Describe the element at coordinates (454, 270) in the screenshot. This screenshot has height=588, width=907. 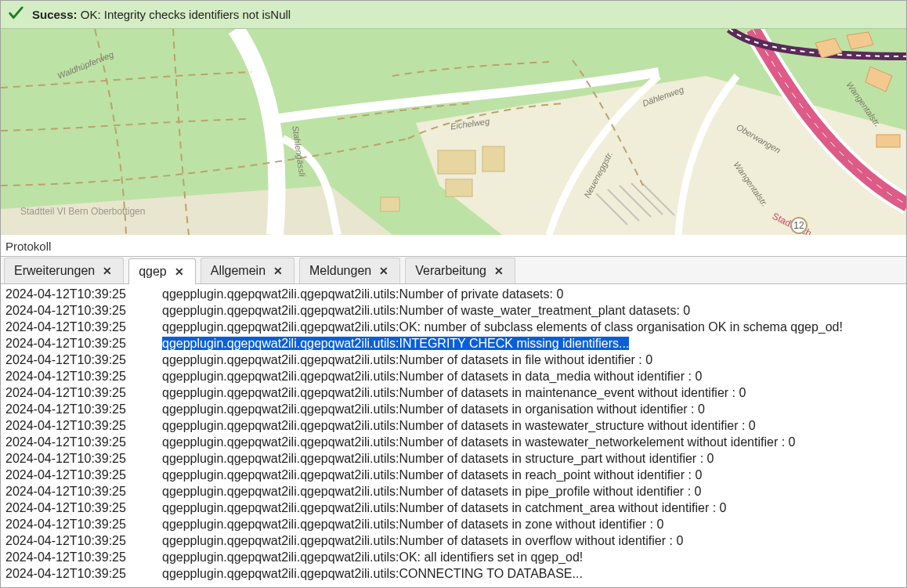
I see `log-tabbar: Erweiterungen✕ qgep✕ Allgemein✕ Meldunge…` at that location.